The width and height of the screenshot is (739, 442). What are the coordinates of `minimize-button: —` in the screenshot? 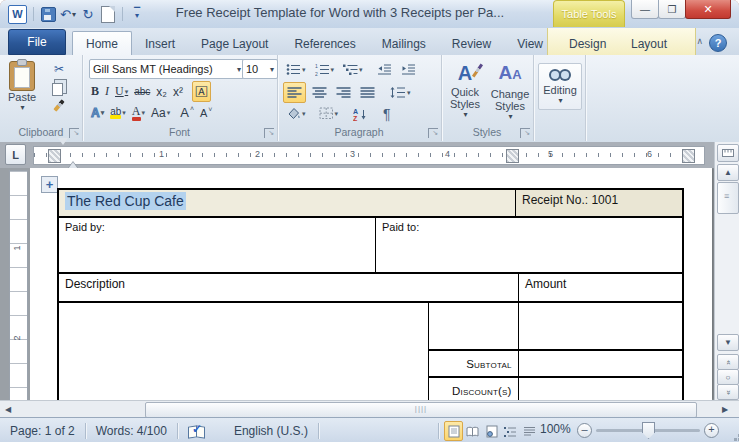 It's located at (645, 10).